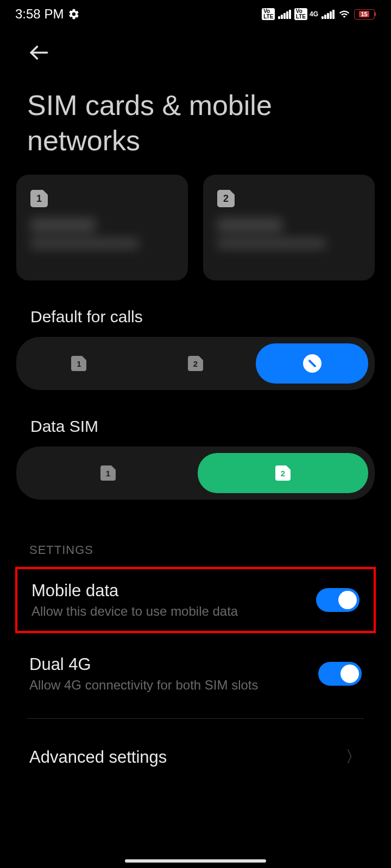 The image size is (391, 868). I want to click on status-bar: 3:58 PM VoLTE VoLTE 4G 15, so click(195, 14).